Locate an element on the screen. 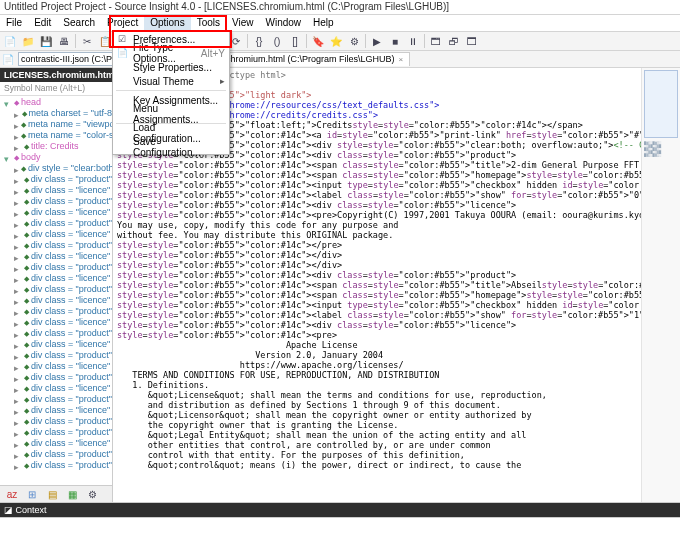 This screenshot has width=680, height=542. tree-node: ▾◆body is located at coordinates (56, 158).